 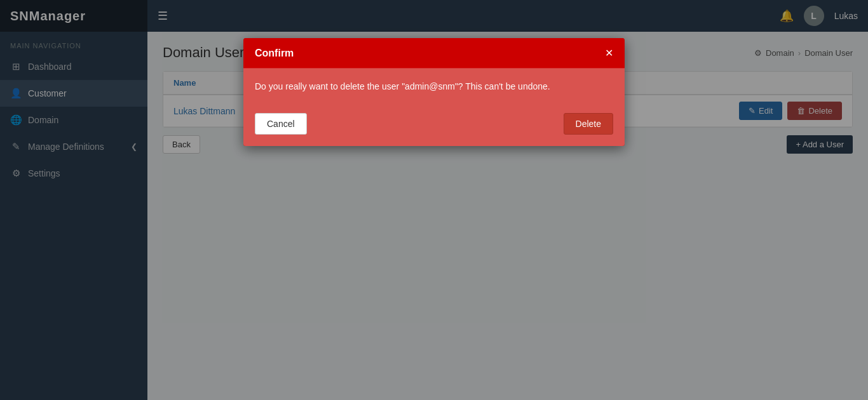 What do you see at coordinates (403, 86) in the screenshot?
I see `modal-message: Do you really want to delete the user "a…` at bounding box center [403, 86].